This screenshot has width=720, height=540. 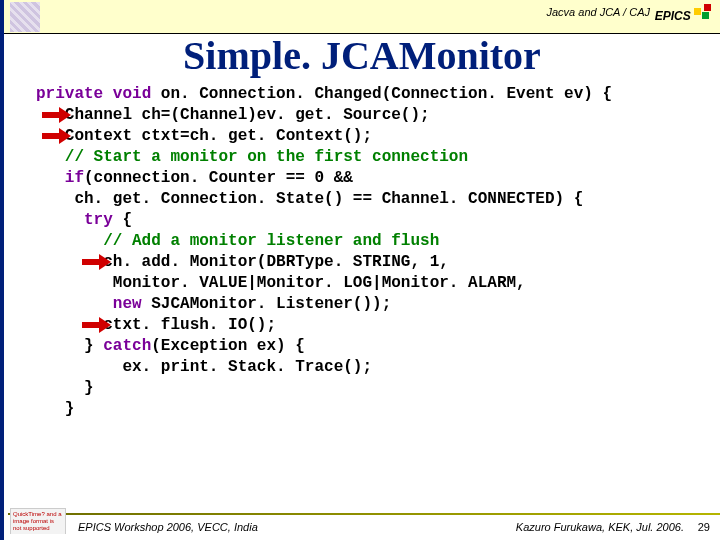 What do you see at coordinates (704, 527) in the screenshot?
I see `page-number: 29` at bounding box center [704, 527].